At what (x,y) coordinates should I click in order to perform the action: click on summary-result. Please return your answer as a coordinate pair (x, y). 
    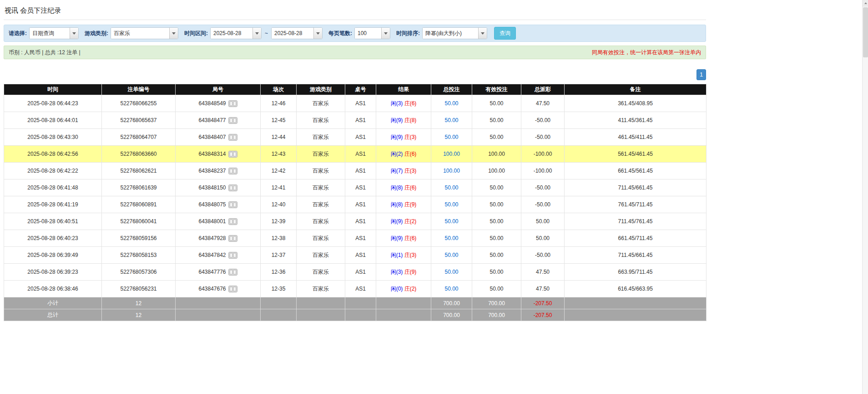
    Looking at the image, I should click on (404, 315).